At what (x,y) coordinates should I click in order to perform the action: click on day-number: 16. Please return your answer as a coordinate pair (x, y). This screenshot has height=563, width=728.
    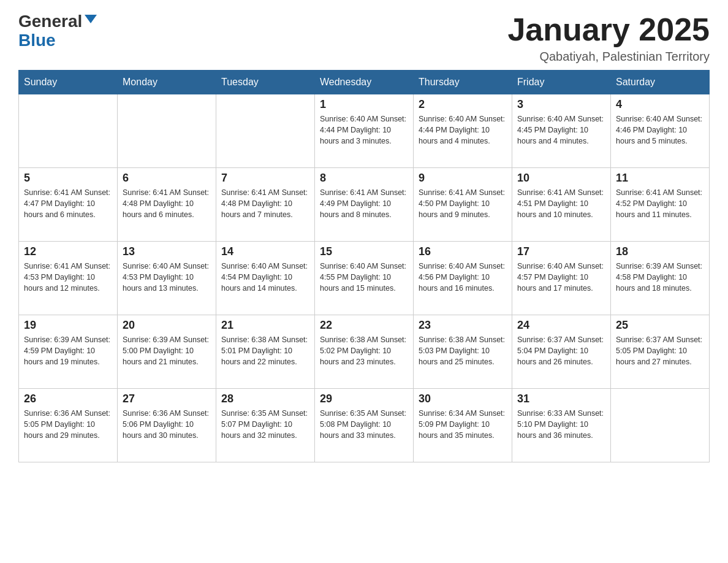
    Looking at the image, I should click on (463, 251).